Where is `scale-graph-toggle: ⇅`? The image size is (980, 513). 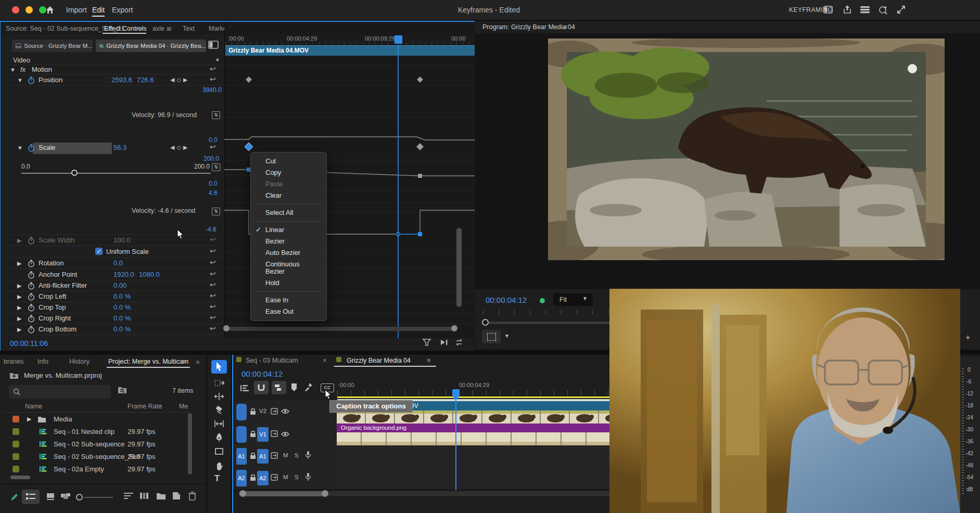 scale-graph-toggle: ⇅ is located at coordinates (216, 168).